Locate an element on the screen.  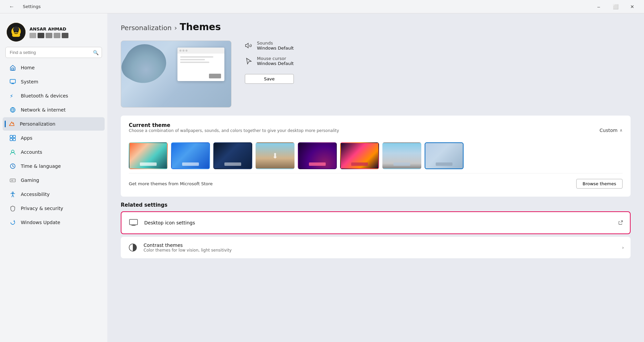
search-box: 🔍 is located at coordinates (54, 52).